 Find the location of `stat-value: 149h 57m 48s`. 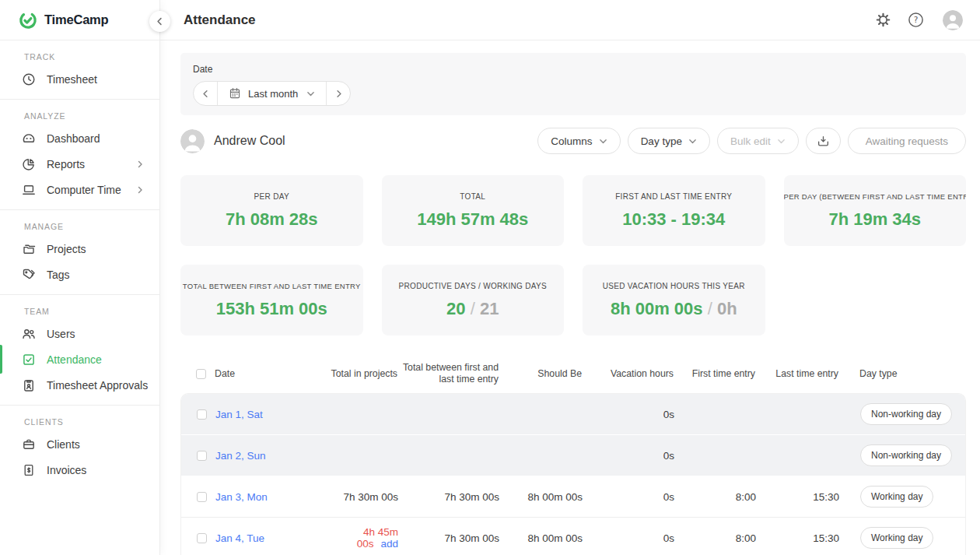

stat-value: 149h 57m 48s is located at coordinates (473, 220).